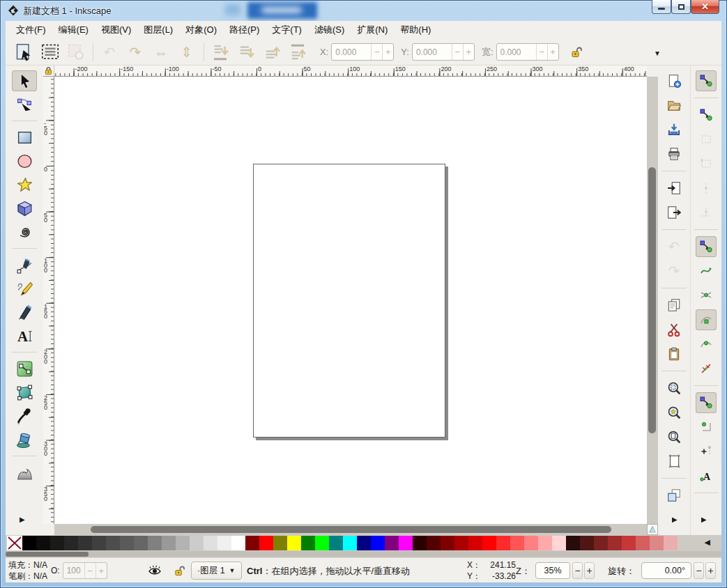 The width and height of the screenshot is (727, 588). Describe the element at coordinates (24, 185) in the screenshot. I see `tool-star` at that location.